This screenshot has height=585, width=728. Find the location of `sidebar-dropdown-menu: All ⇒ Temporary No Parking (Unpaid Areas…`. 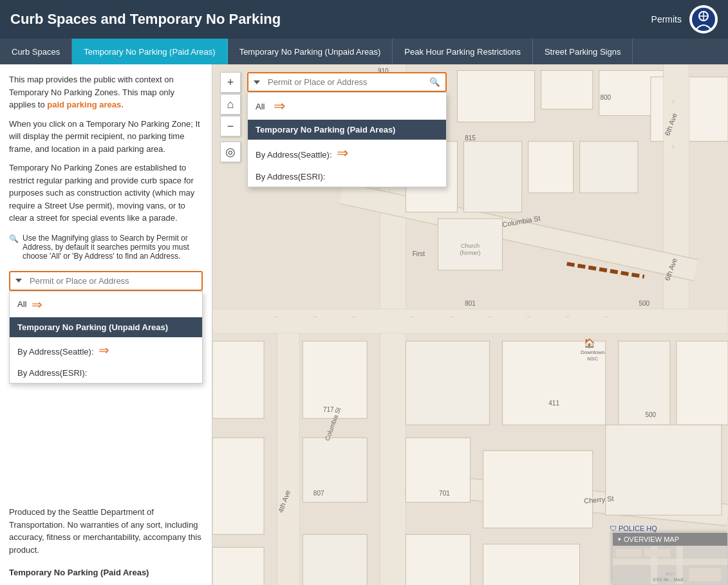

sidebar-dropdown-menu: All ⇒ Temporary No Parking (Unpaid Areas… is located at coordinates (106, 337).